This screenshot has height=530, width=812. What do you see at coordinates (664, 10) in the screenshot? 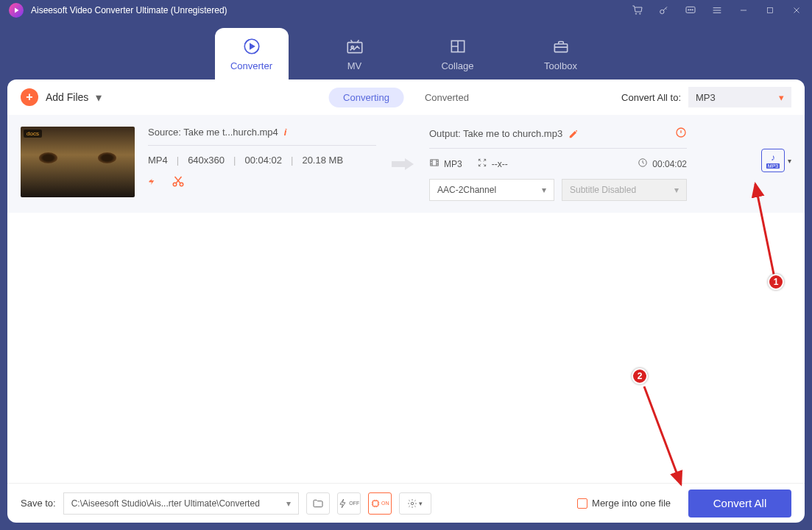
I see `key-icon` at bounding box center [664, 10].